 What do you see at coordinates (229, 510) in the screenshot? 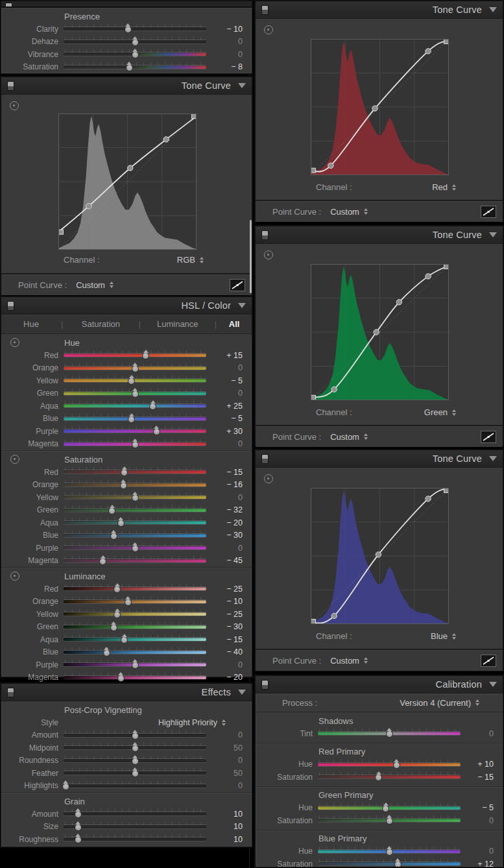
I see `slider-value: − 32` at bounding box center [229, 510].